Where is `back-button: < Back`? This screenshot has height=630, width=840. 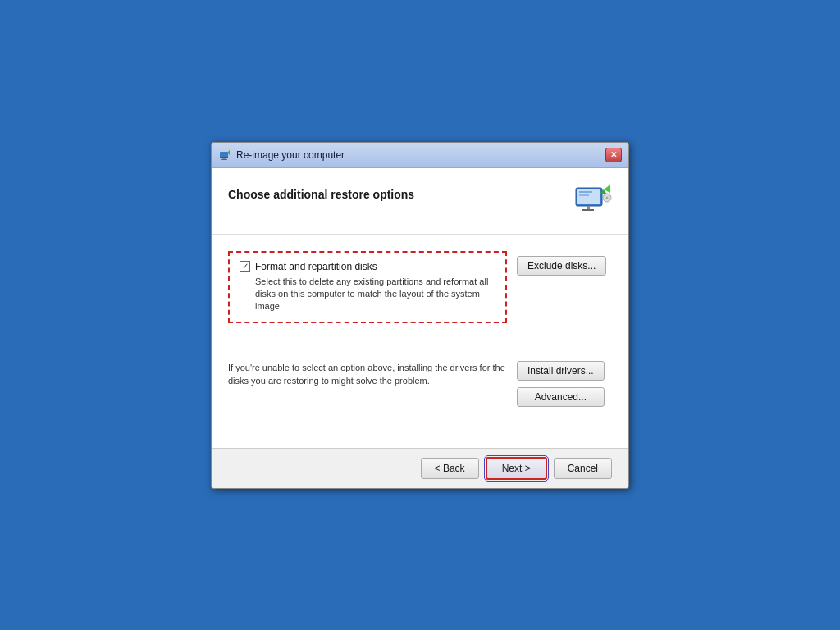 back-button: < Back is located at coordinates (450, 468).